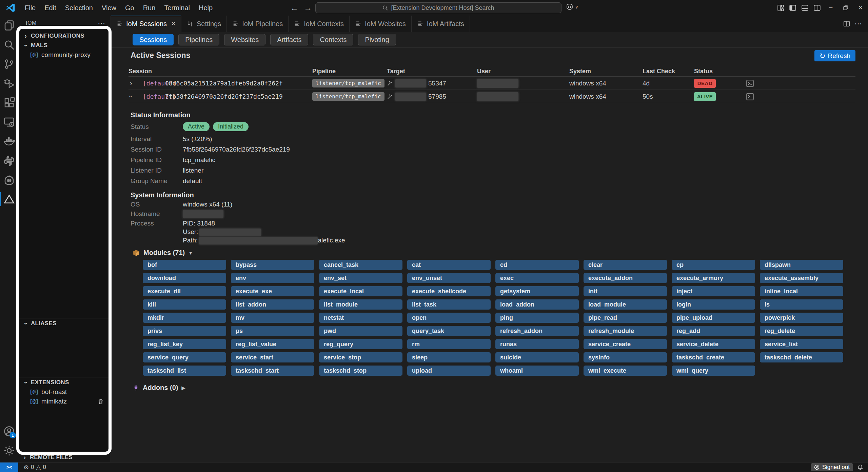 This screenshot has width=868, height=472. Describe the element at coordinates (50, 8) in the screenshot. I see `menu-edit: Edit` at that location.